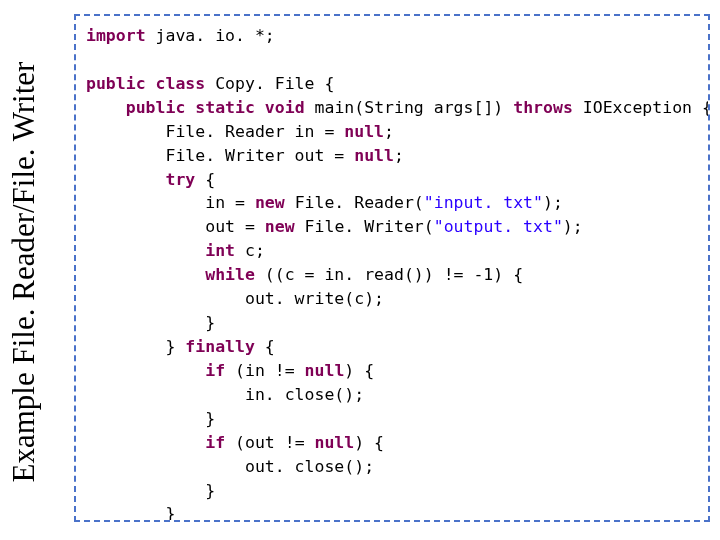 The width and height of the screenshot is (720, 540). I want to click on kw-try: try, so click(180, 180).